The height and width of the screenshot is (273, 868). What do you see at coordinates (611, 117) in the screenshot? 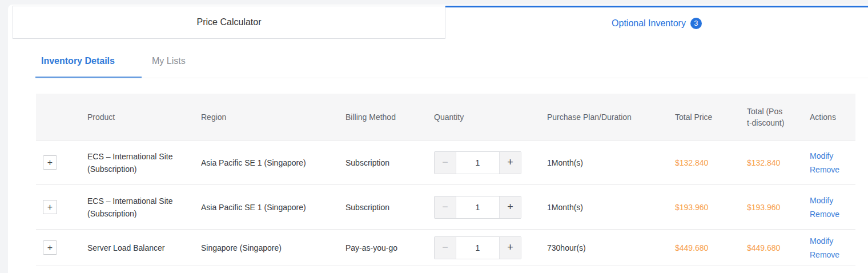
I see `header-purchase-plan: Purchase Plan/Duration` at bounding box center [611, 117].